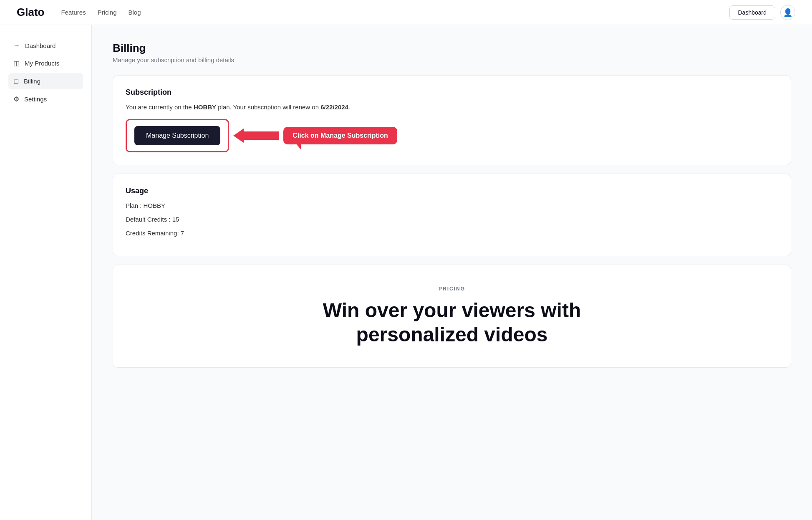  I want to click on manage-subscription-button: Manage Subscription, so click(177, 136).